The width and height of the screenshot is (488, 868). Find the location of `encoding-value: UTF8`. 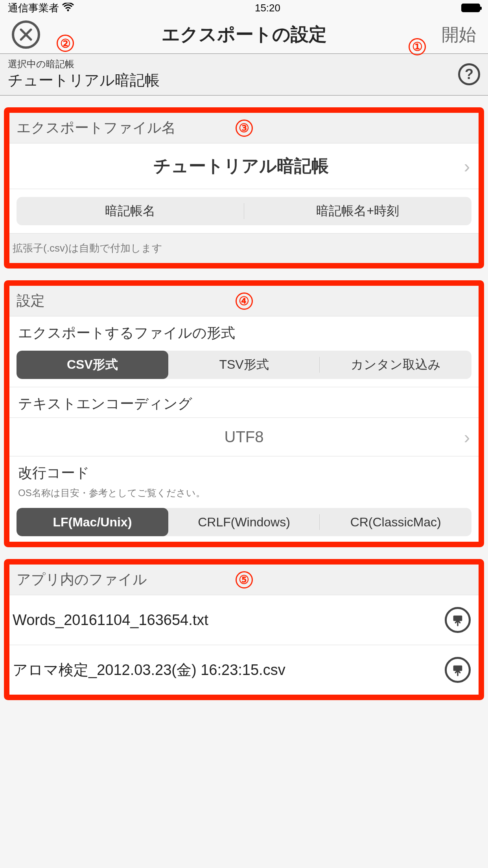

encoding-value: UTF8 is located at coordinates (244, 437).